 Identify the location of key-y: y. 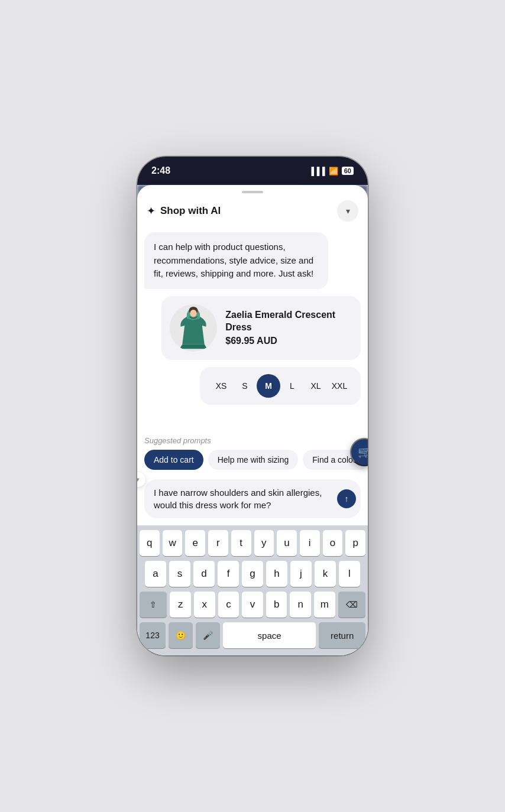
(264, 543).